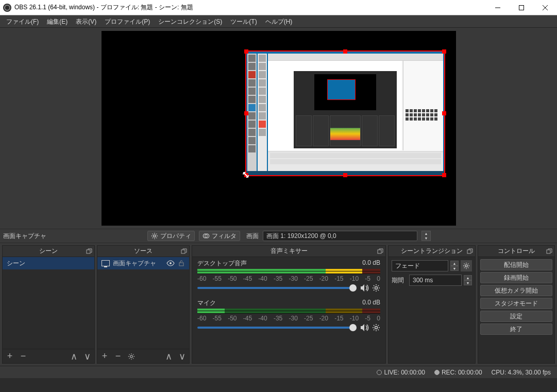 Image resolution: width=557 pixels, height=392 pixels. What do you see at coordinates (278, 372) in the screenshot?
I see `statusbar: LIVE: 00:00:00 REC: 00:00:00 CPU: 4.3%, …` at bounding box center [278, 372].